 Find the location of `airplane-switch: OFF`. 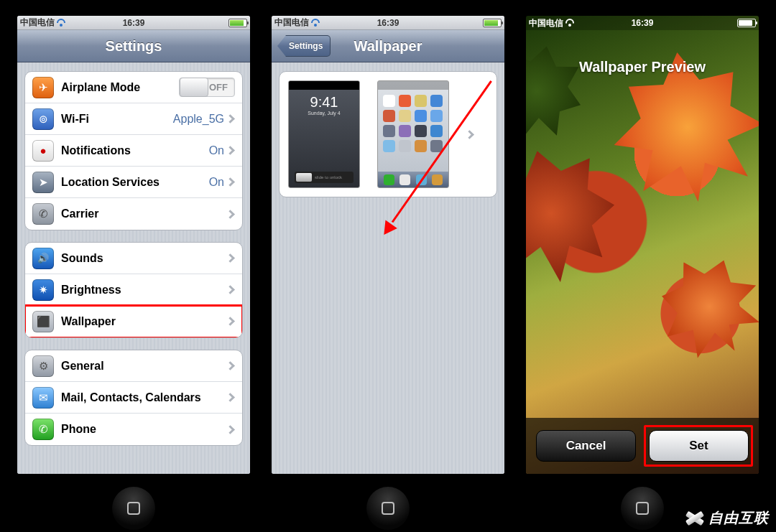

airplane-switch: OFF is located at coordinates (207, 88).